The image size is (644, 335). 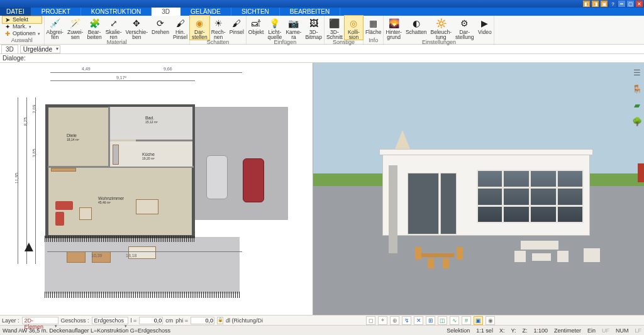 What do you see at coordinates (637, 72) in the screenshot?
I see `layers-icon: ☰` at bounding box center [637, 72].